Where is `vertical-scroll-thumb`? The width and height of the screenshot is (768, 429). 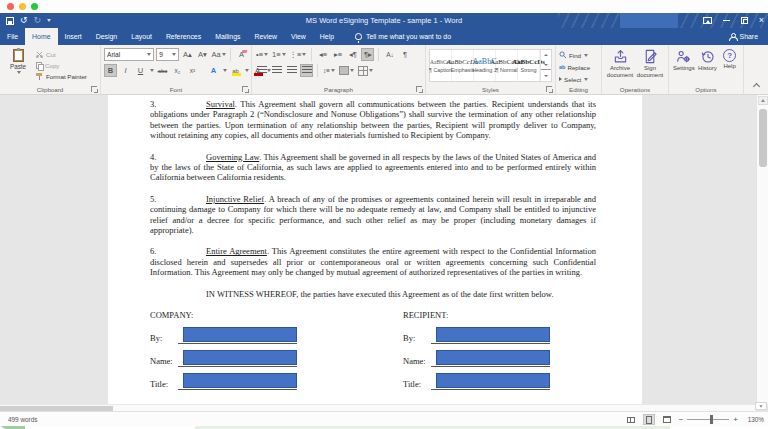 vertical-scroll-thumb is located at coordinates (763, 138).